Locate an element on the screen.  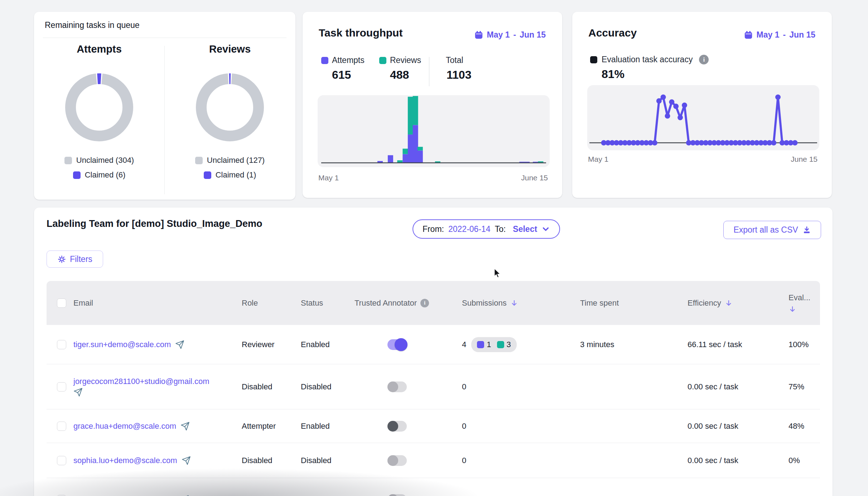
accuracy-legend-label: Evaluation task accuracy is located at coordinates (647, 59).